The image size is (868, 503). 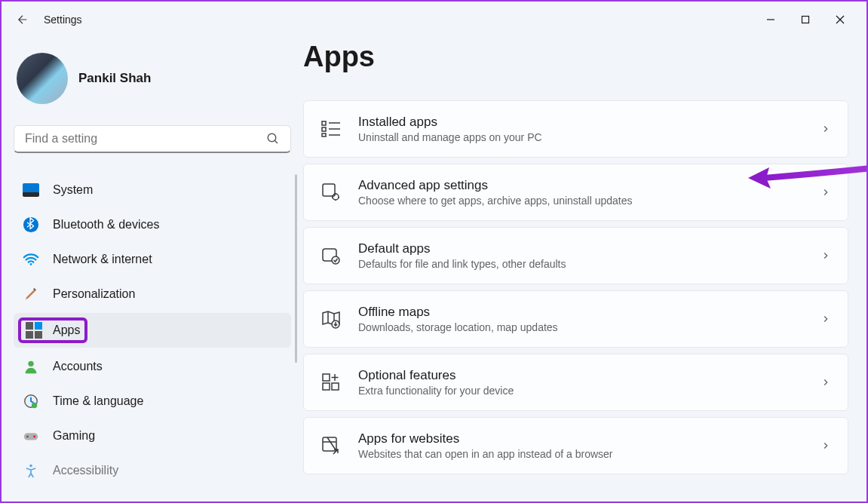 I want to click on card-sub: Downloads, storage location, map updates, so click(x=581, y=327).